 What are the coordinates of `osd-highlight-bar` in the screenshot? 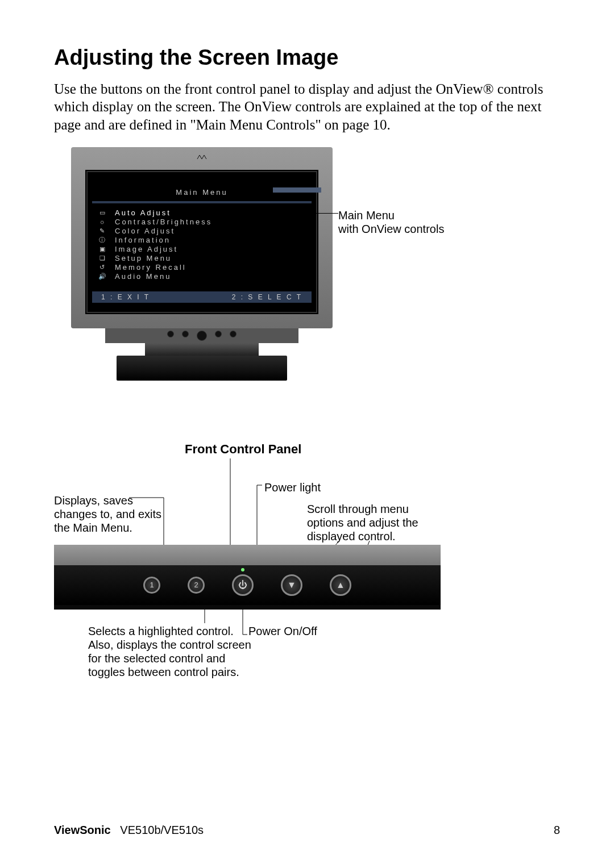 It's located at (297, 190).